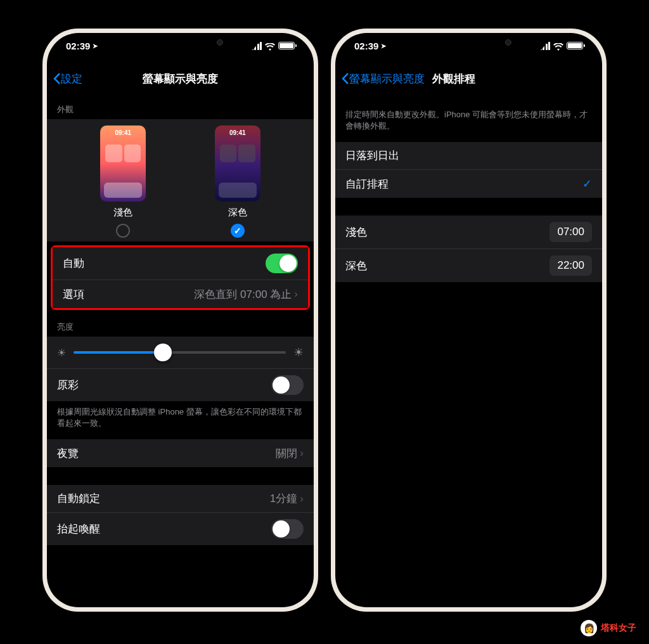 The width and height of the screenshot is (649, 644). I want to click on auto-lock-cell: 自動鎖定 1分鐘›, so click(180, 499).